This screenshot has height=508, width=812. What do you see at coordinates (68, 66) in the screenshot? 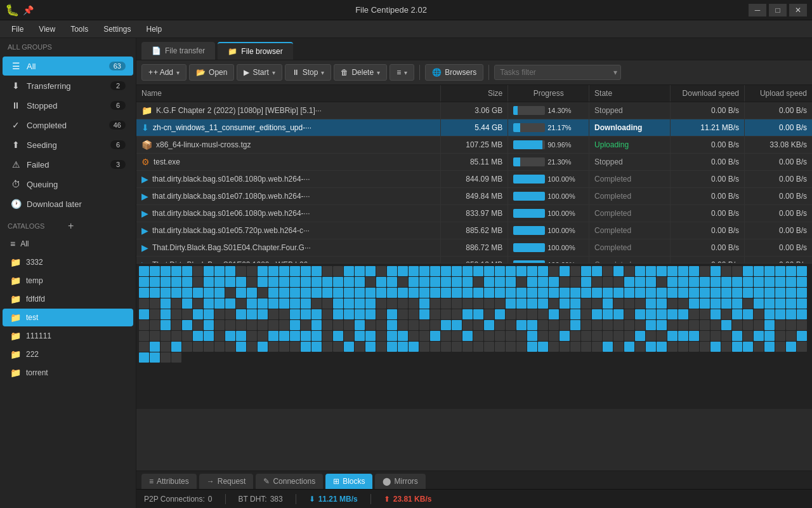
I see `sidebar-item-all: ☰ All 63` at bounding box center [68, 66].